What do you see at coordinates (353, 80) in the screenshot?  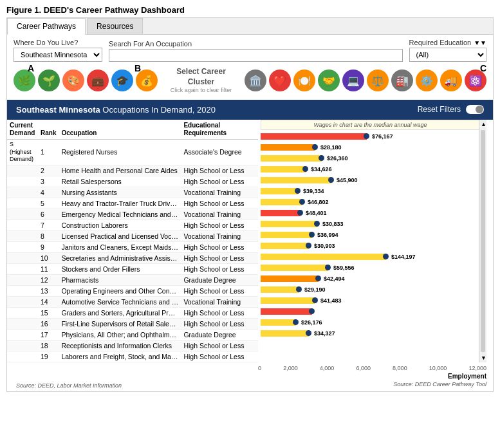 I see `cluster-icon-it: 💻` at bounding box center [353, 80].